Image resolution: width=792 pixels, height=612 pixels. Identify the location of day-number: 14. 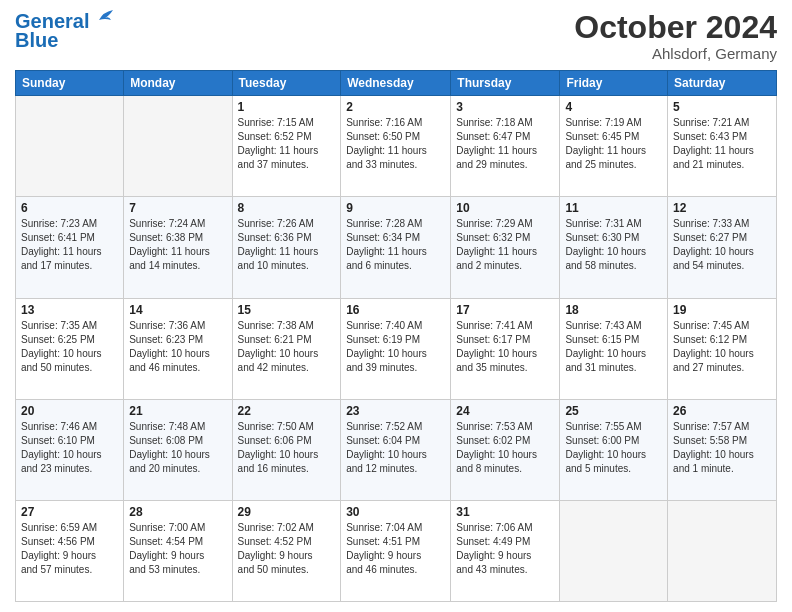
(178, 310).